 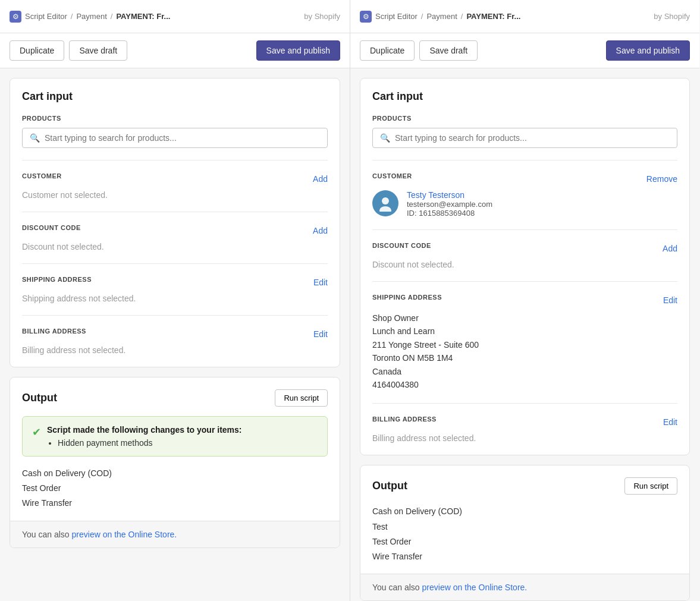 I want to click on products-search-input-right, so click(x=532, y=138).